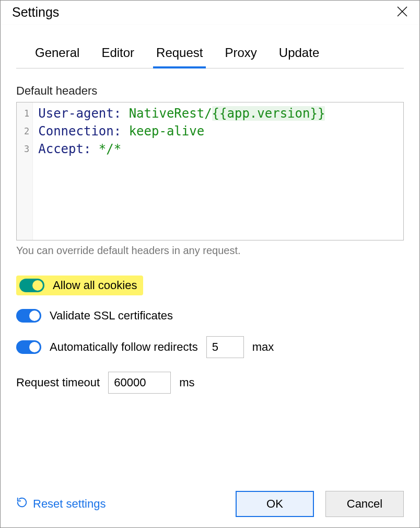 The image size is (420, 528). Describe the element at coordinates (32, 285) in the screenshot. I see `allow-cookies-toggle` at that location.